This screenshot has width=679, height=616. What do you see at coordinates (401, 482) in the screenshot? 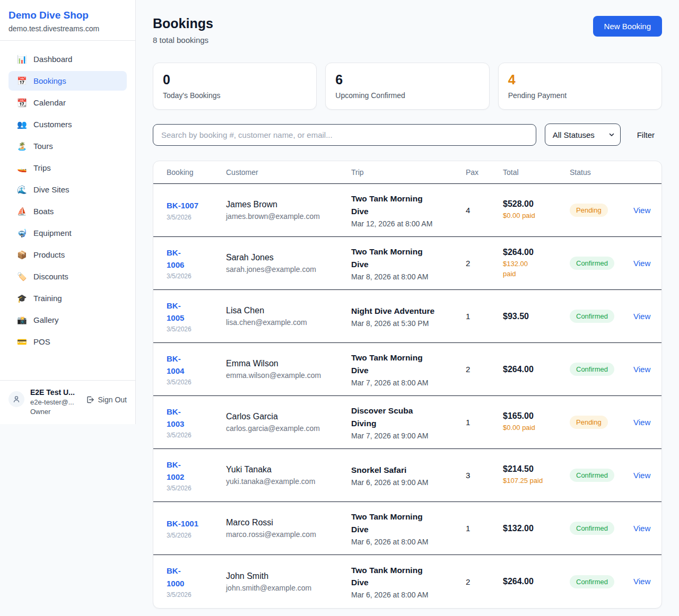
I see `trip-datetime: Mar 6, 2026 at 9:00 AM` at bounding box center [401, 482].